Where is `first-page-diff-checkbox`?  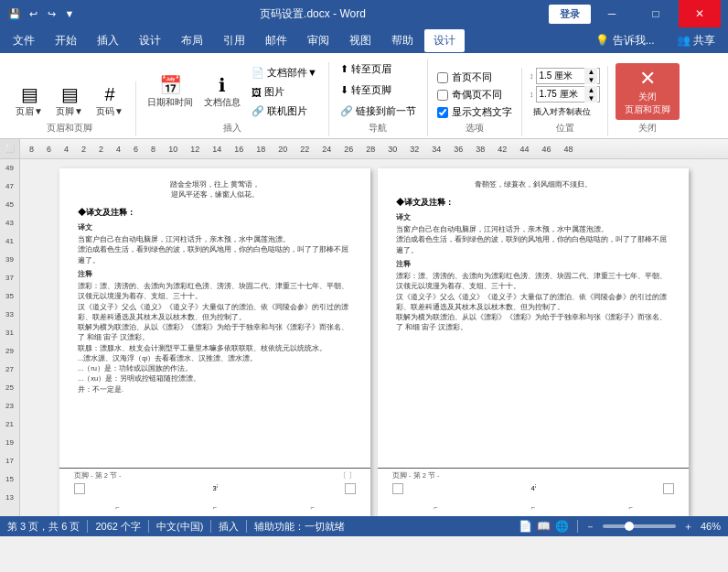
first-page-diff-checkbox is located at coordinates (443, 78).